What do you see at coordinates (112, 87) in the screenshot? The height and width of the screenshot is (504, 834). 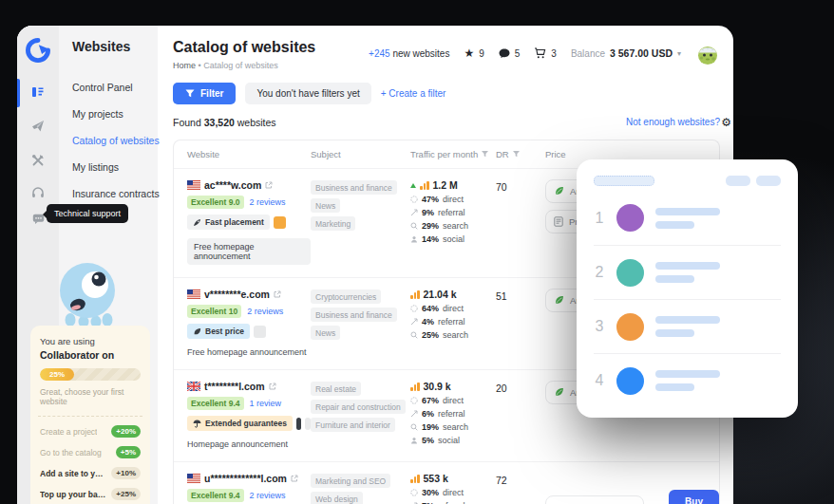 I see `sidebar-item-control-panel: Control Panel` at bounding box center [112, 87].